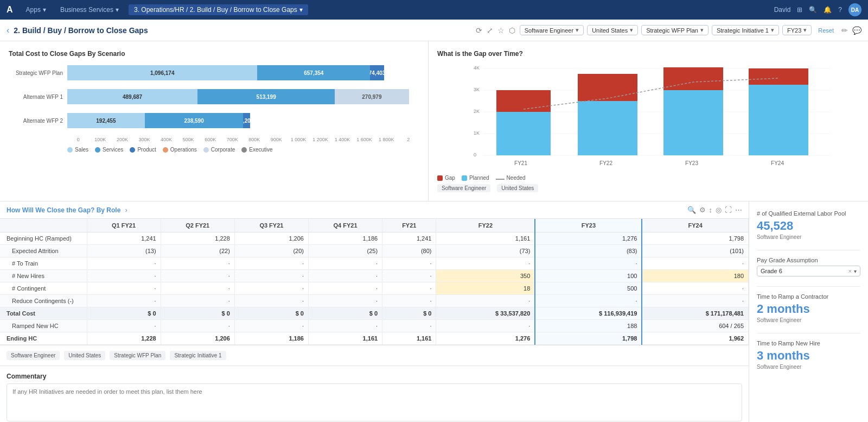 Image resolution: width=868 pixels, height=422 pixels. What do you see at coordinates (314, 73) in the screenshot?
I see `bar-segment-services: 657,354` at bounding box center [314, 73].